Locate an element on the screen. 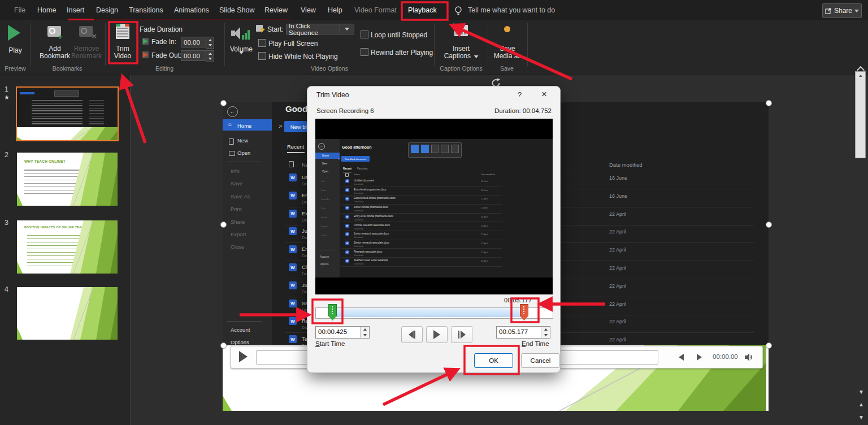  loop-until-stopped-label: Loop until Stopped is located at coordinates (399, 35).